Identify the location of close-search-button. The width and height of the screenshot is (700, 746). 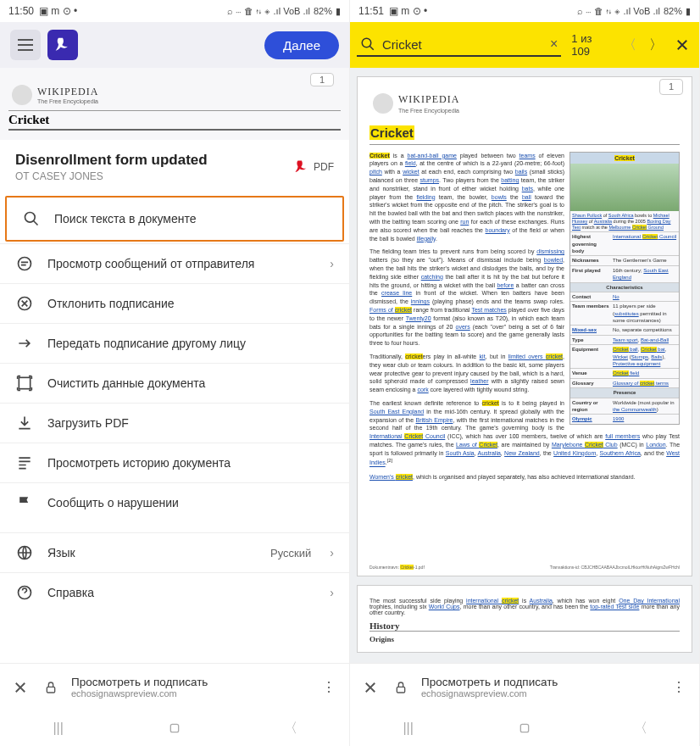
(681, 45).